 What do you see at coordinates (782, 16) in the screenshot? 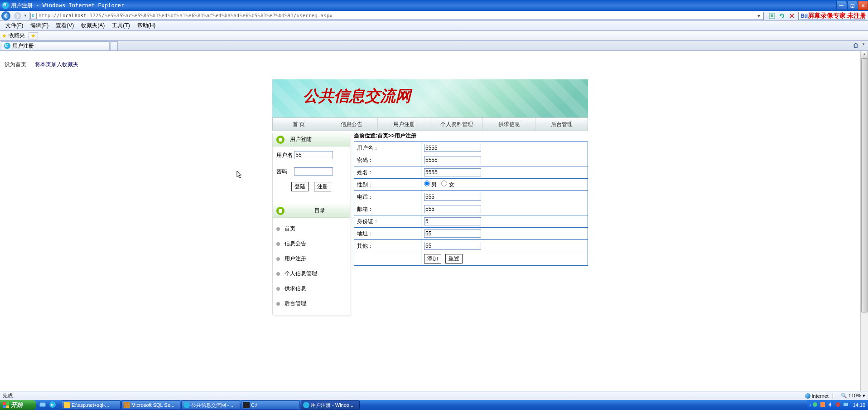
I see `refresh-icon` at bounding box center [782, 16].